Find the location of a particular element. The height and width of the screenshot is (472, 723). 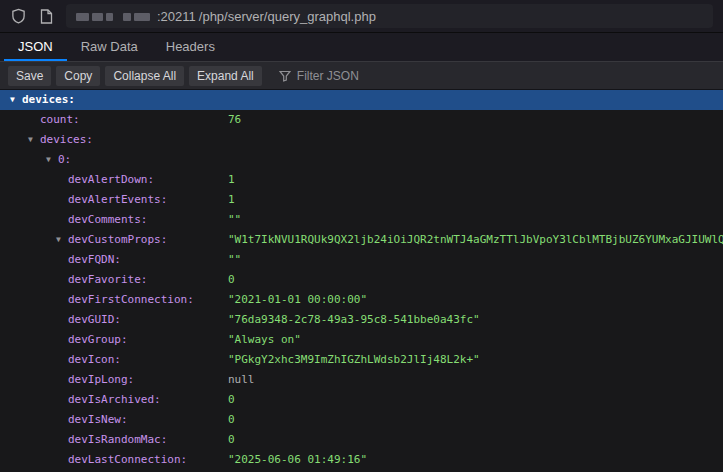

shield-icon is located at coordinates (18, 16).